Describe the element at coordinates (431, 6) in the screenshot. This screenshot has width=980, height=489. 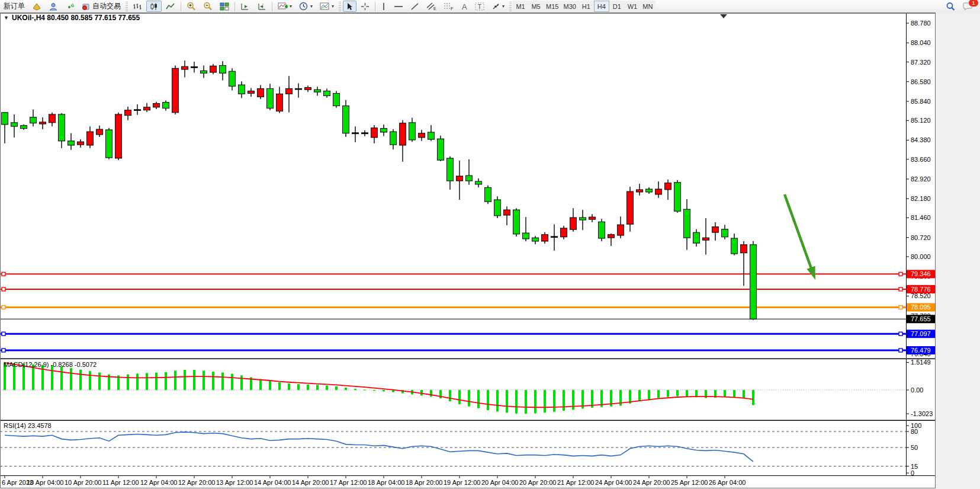
I see `equidistant-channel-tool-button: E` at that location.